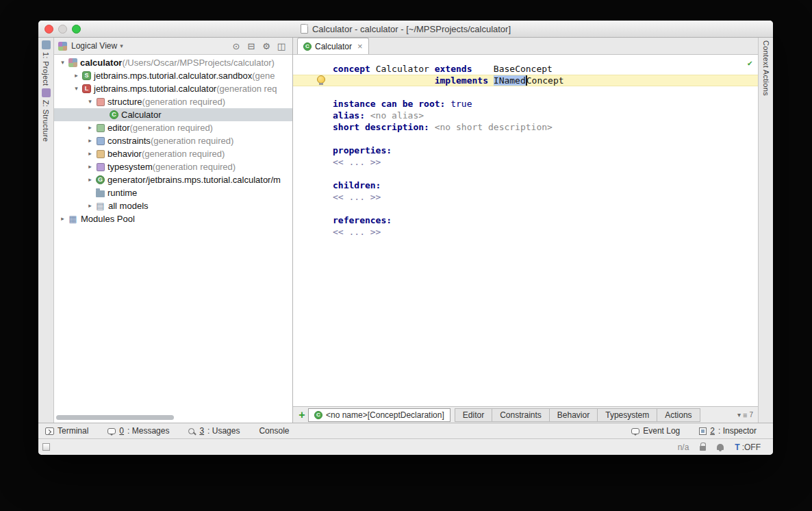  What do you see at coordinates (748, 447) in the screenshot?
I see `typesystem-toggle: T :OFF` at bounding box center [748, 447].